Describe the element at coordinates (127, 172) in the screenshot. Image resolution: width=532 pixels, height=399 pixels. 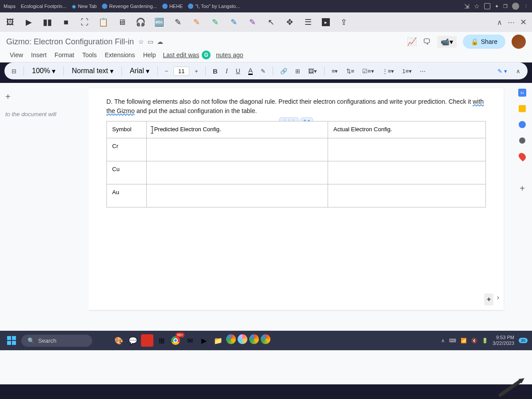
I see `table-cell: Cu` at that location.